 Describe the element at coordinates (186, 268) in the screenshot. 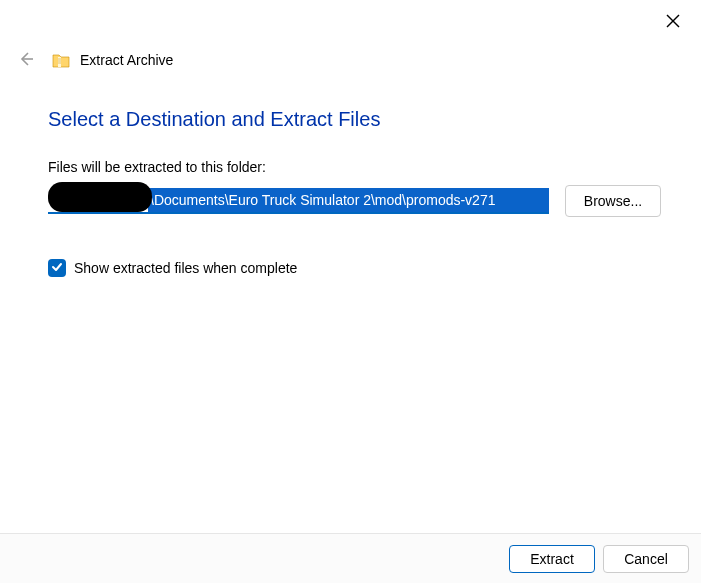

I see `show-extracted-label: Show extracted files when complete` at that location.